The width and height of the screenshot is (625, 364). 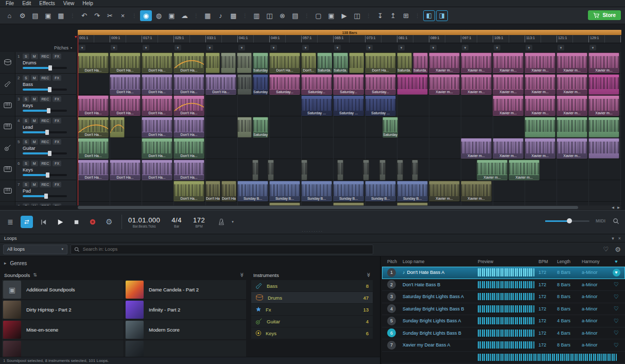 What do you see at coordinates (504, 321) in the screenshot?
I see `loop-row: 5 Sunday Bright Lights Bass A 172 4 Bars…` at bounding box center [504, 321].